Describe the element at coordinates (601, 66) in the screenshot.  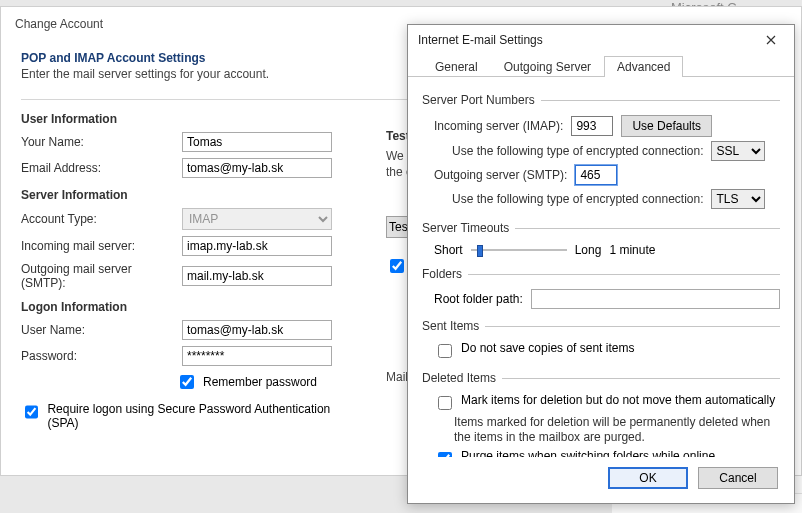
I see `tab-bar: General Outgoing Server Advanced` at that location.